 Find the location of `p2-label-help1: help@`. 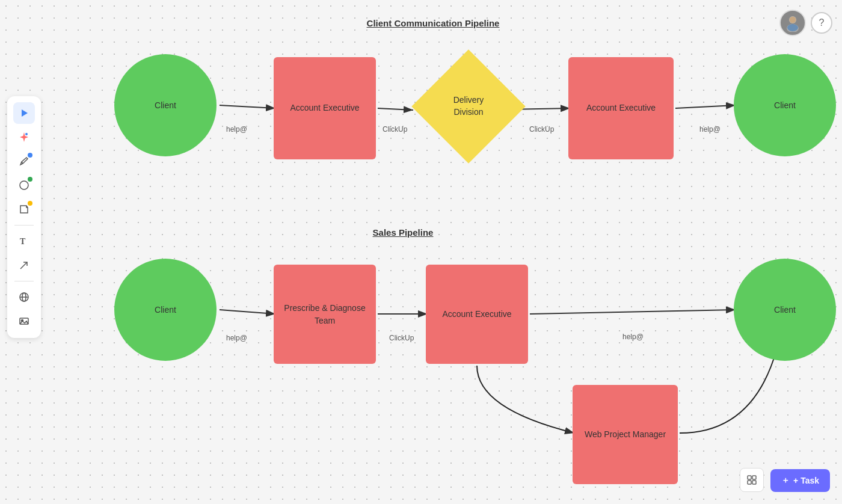

p2-label-help1: help@ is located at coordinates (237, 338).